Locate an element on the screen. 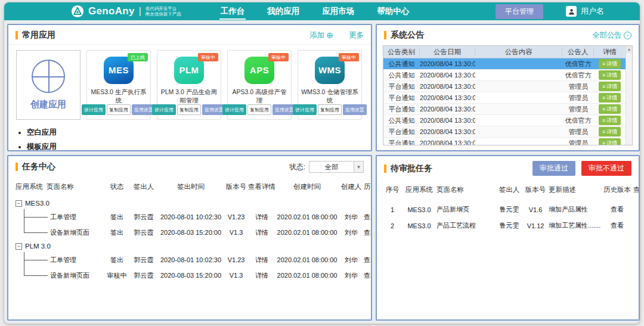 The width and height of the screenshot is (644, 326). announcements-table-header-row: 公告类别 公告日期 公告内容 公告人 详情 is located at coordinates (504, 52).